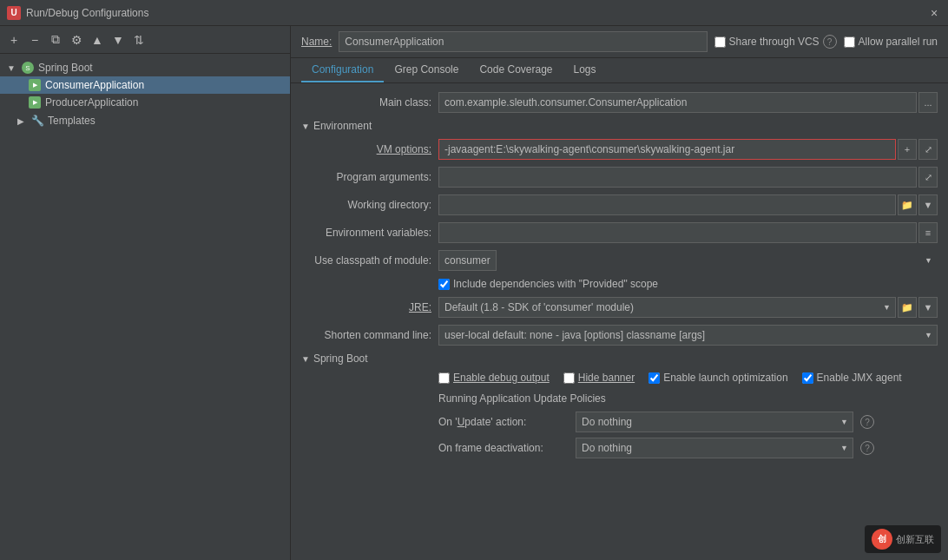 The image size is (948, 560). I want to click on classpath-module-select-wrapper: consumer, so click(688, 260).